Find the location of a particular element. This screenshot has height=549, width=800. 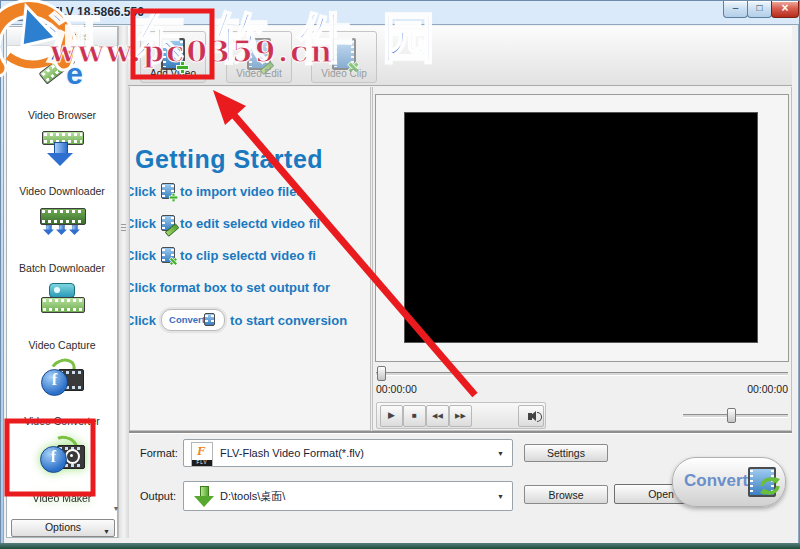

convert-label: Convert is located at coordinates (716, 481).